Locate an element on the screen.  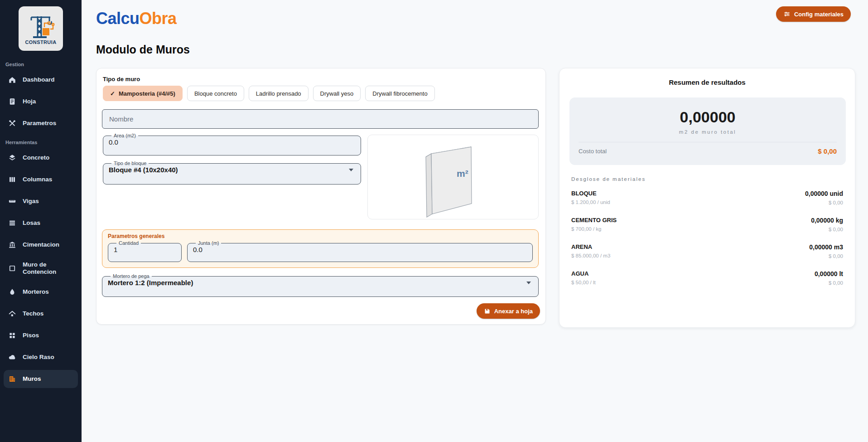
area-label: Area (m2) is located at coordinates (125, 136).